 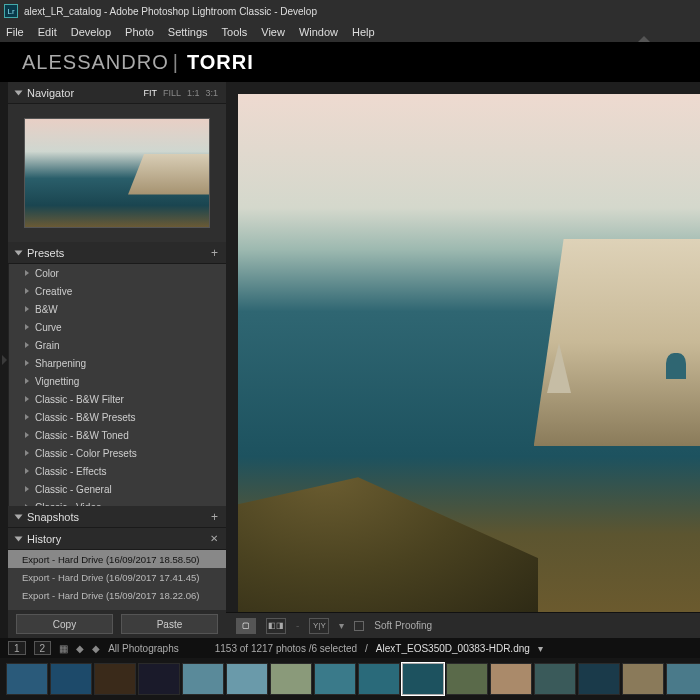 I want to click on history-step: Export - Hard Drive (15/09/2017 18.22.06…, so click(x=117, y=595).